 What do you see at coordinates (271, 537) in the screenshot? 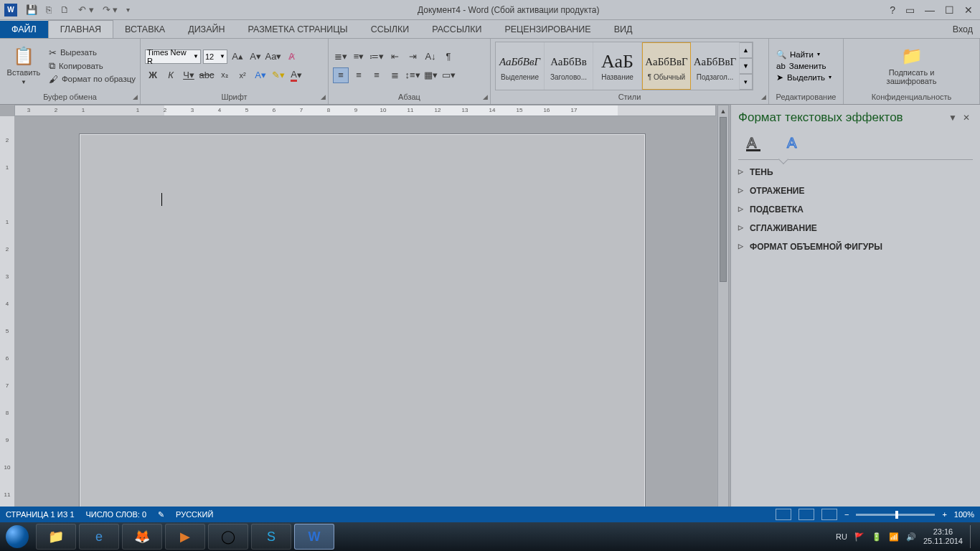
I see `taskbar-skype: S` at bounding box center [271, 537].